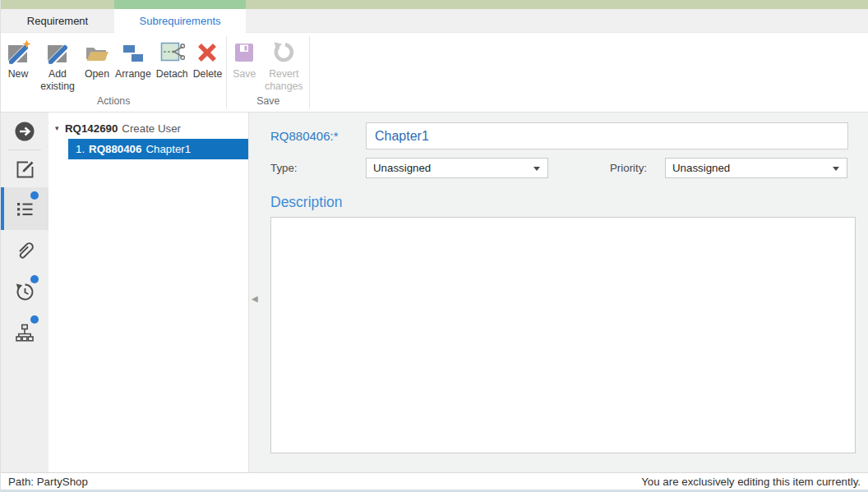  What do you see at coordinates (158, 149) in the screenshot?
I see `tree-row-child-selected: 1. RQ880406 Chapter1` at bounding box center [158, 149].